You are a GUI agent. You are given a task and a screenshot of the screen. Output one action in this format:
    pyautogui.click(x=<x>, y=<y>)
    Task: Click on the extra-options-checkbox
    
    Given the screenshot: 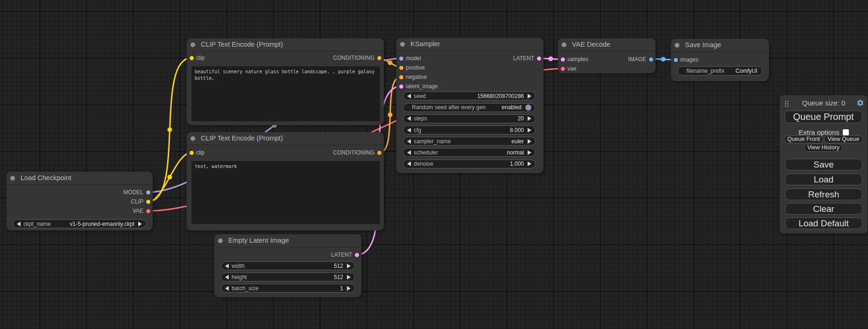 What is the action you would take?
    pyautogui.click(x=846, y=133)
    